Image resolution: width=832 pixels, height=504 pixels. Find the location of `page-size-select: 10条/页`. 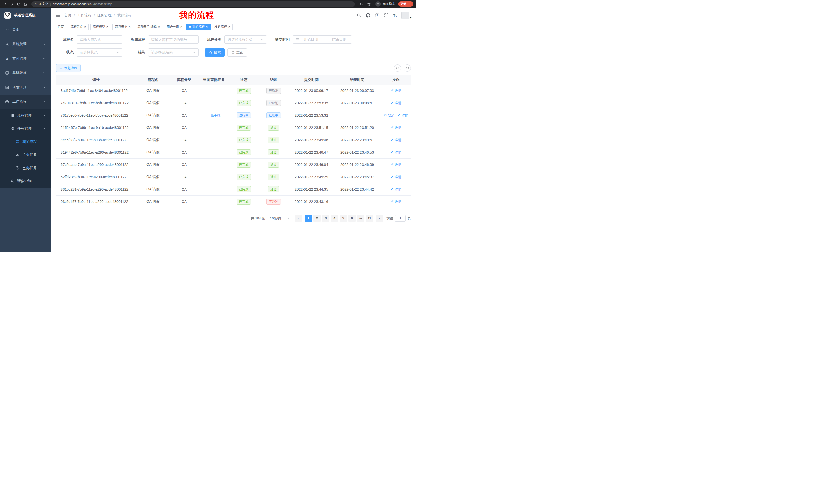

page-size-select: 10条/页 is located at coordinates (280, 219).